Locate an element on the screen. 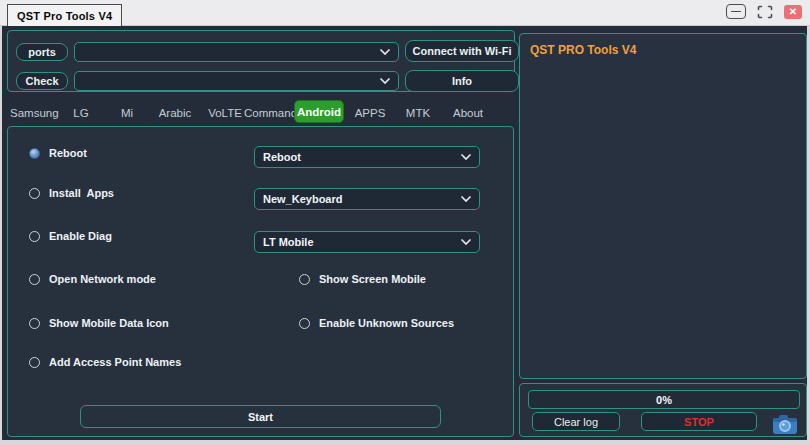  install-apps-dropdown: New_Keyboard is located at coordinates (367, 199).